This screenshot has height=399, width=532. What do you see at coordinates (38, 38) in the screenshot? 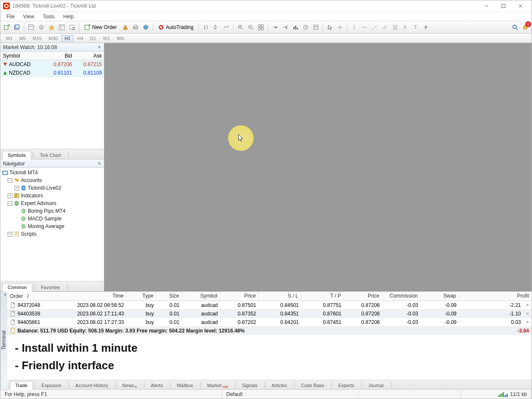
I see `timeframe-m15: M15` at bounding box center [38, 38].